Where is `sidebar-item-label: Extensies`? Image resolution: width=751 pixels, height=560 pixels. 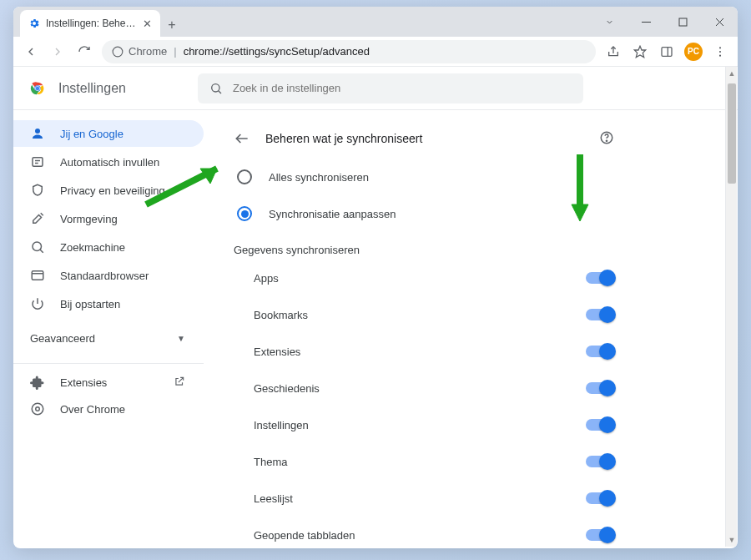
sidebar-item-label: Extensies is located at coordinates (83, 382).